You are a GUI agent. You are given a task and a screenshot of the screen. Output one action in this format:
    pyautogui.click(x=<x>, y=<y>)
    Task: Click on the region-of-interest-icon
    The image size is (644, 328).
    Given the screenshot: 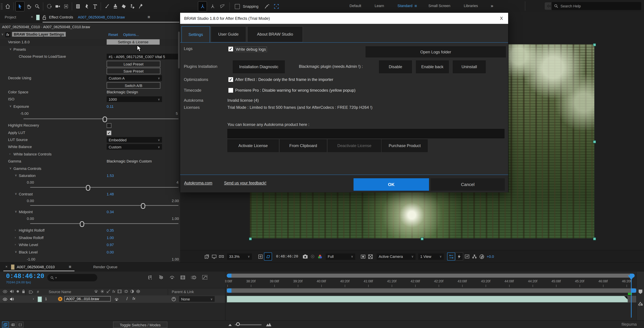 What is the action you would take?
    pyautogui.click(x=268, y=256)
    